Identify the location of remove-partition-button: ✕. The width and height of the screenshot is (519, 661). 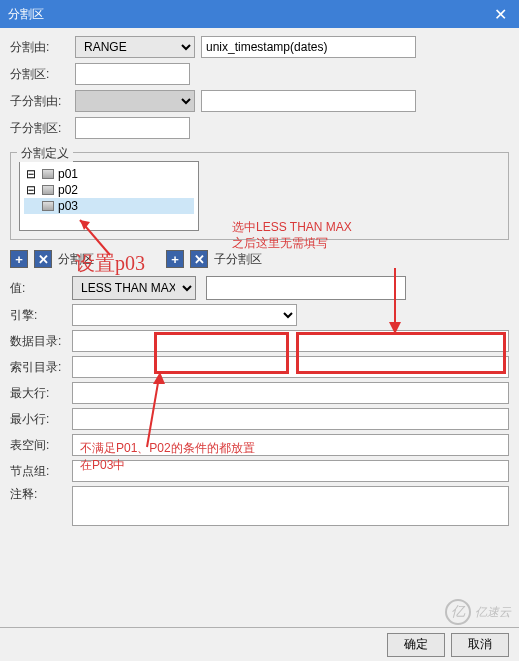
(43, 259).